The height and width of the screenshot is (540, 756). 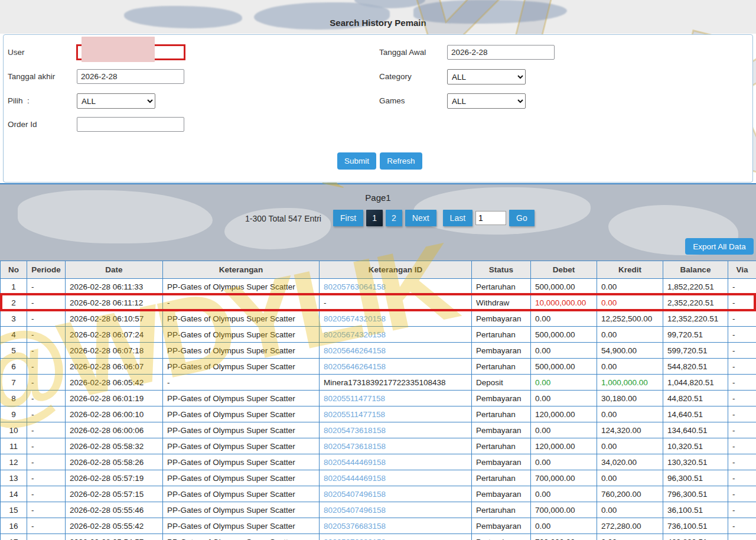 I want to click on cell-balance: 36,100.51, so click(x=696, y=510).